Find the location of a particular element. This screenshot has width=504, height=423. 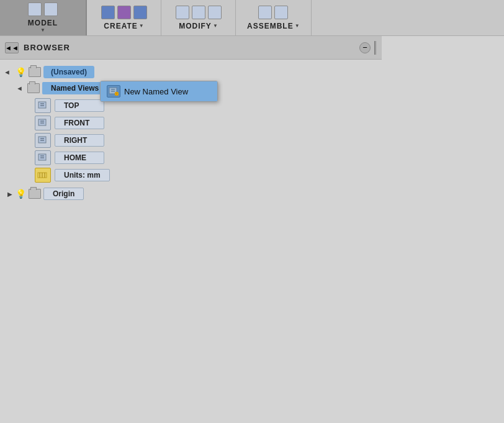

new-named-view-menu-item: New Named View is located at coordinates (159, 91).